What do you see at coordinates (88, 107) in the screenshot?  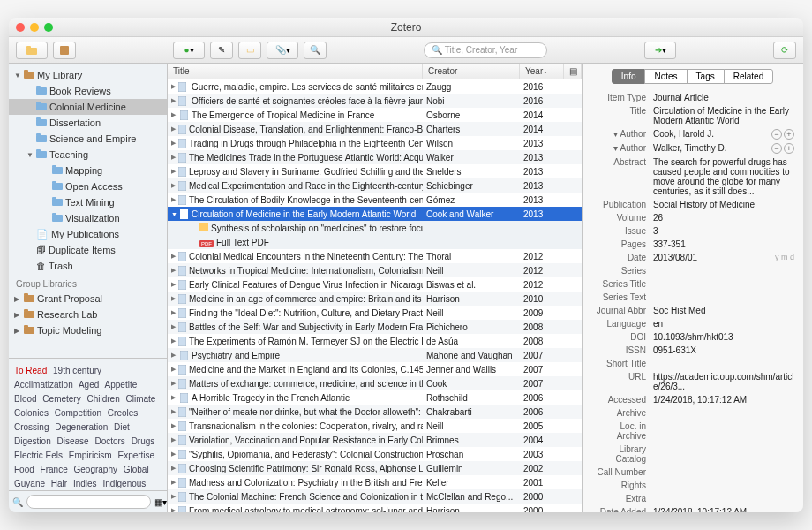 I see `collection-item: Colonial Medicine` at bounding box center [88, 107].